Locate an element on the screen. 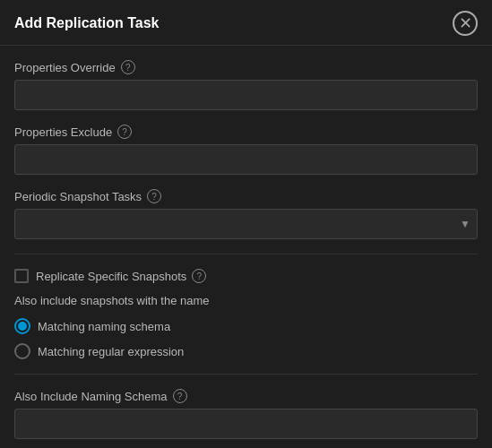 The image size is (492, 448). periodic-snapshot-tasks-label: Periodic Snapshot Tasks ? is located at coordinates (246, 196).